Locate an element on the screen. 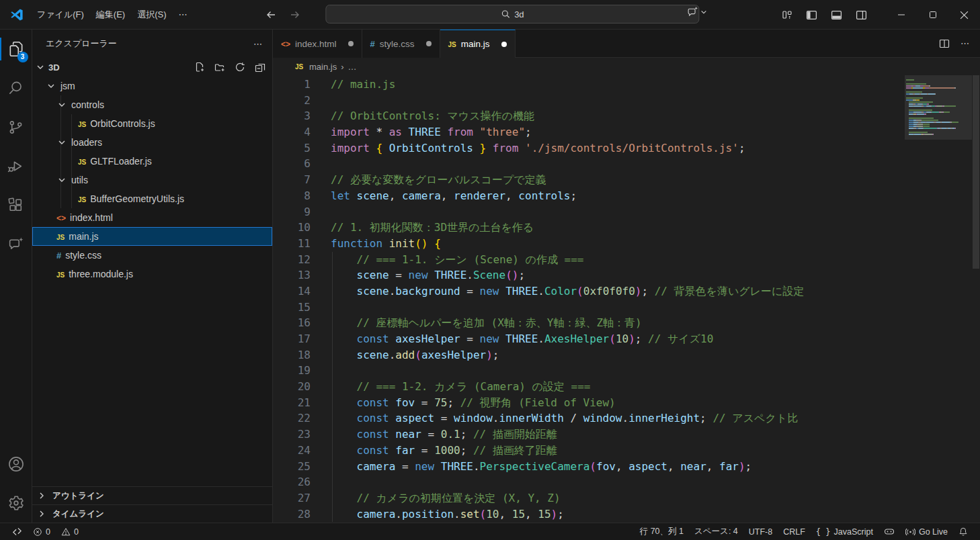 The width and height of the screenshot is (980, 540). close-button is located at coordinates (964, 15).